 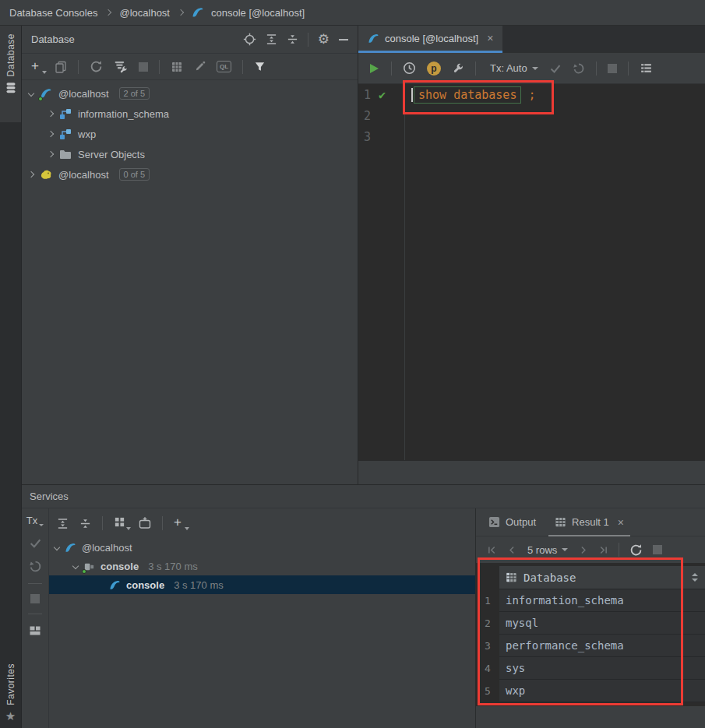 What do you see at coordinates (121, 523) in the screenshot?
I see `view-mode-grid-button` at bounding box center [121, 523].